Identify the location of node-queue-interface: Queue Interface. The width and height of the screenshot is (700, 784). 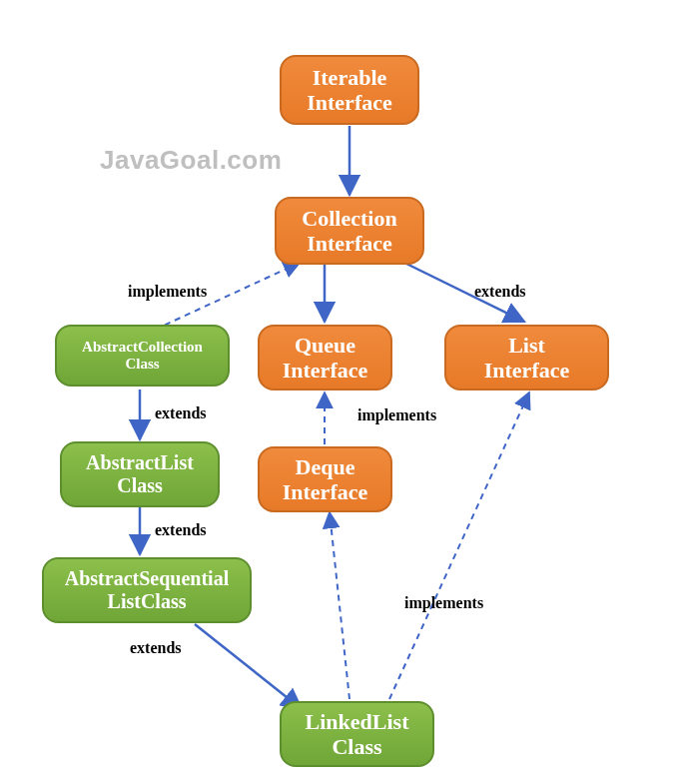
(326, 358).